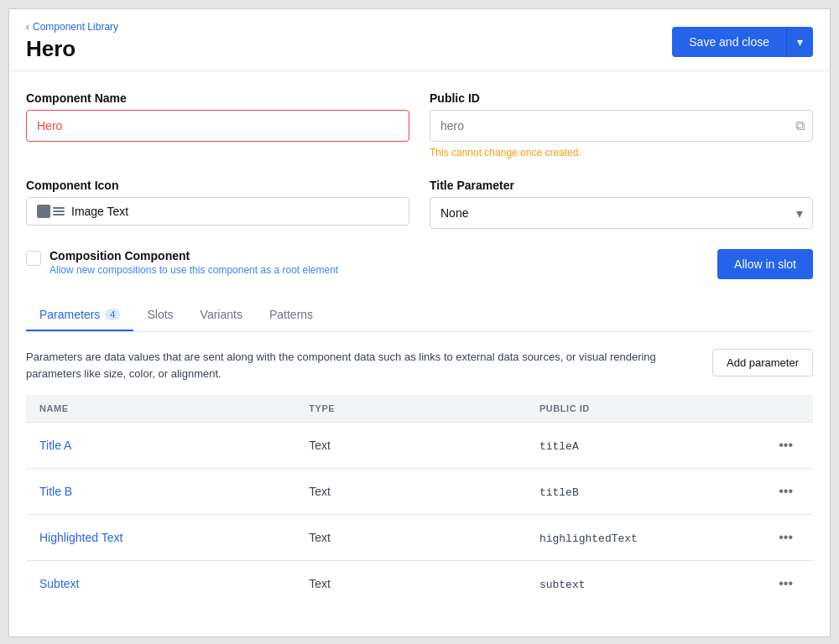  I want to click on table-header-row: NAME TYPE PUBLIC ID, so click(420, 409).